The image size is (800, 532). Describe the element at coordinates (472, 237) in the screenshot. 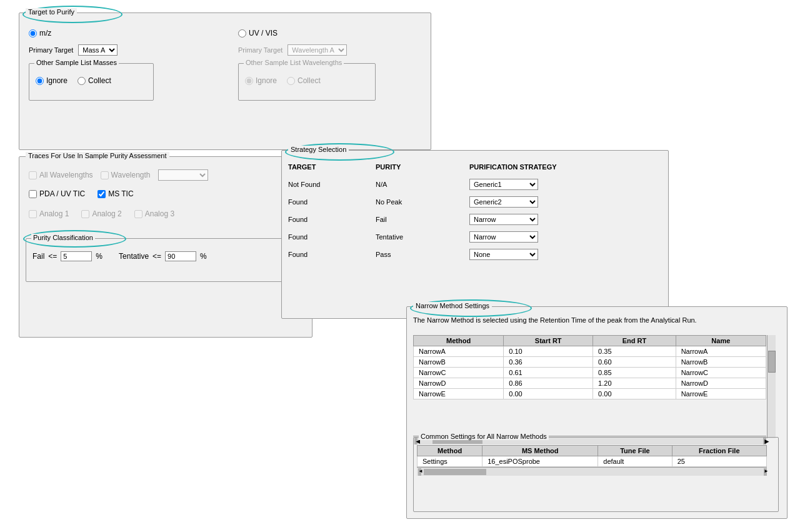

I see `strategy-row: FoundTentativeGeneric1Generic2NarrowNone` at that location.